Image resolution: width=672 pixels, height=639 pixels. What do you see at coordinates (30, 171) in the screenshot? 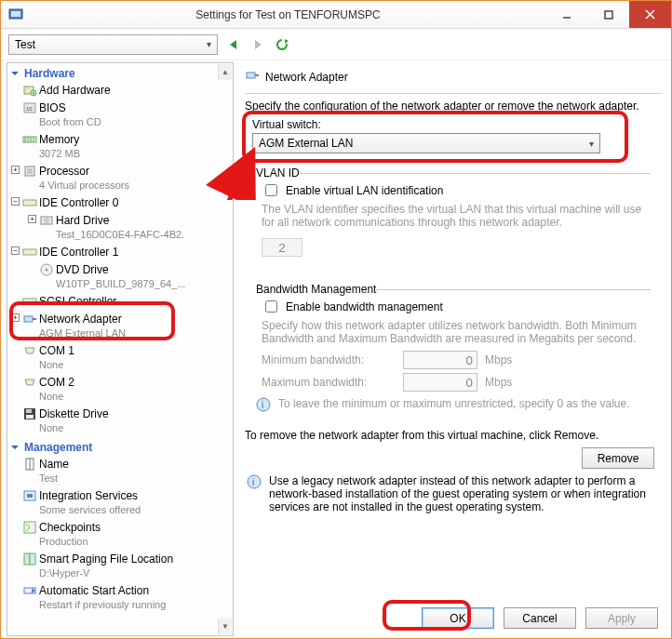
I see `processor-icon` at bounding box center [30, 171].